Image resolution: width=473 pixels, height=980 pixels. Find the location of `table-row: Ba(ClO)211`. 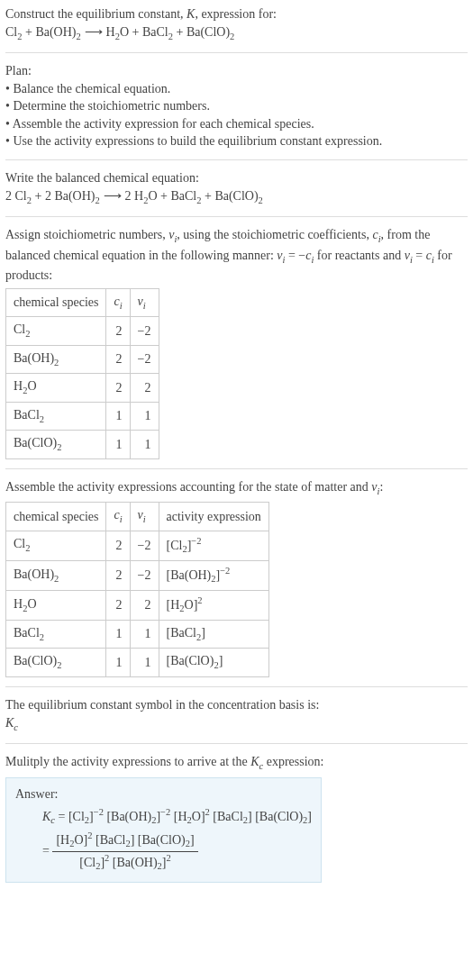

table-row: Ba(ClO)211 is located at coordinates (83, 445).